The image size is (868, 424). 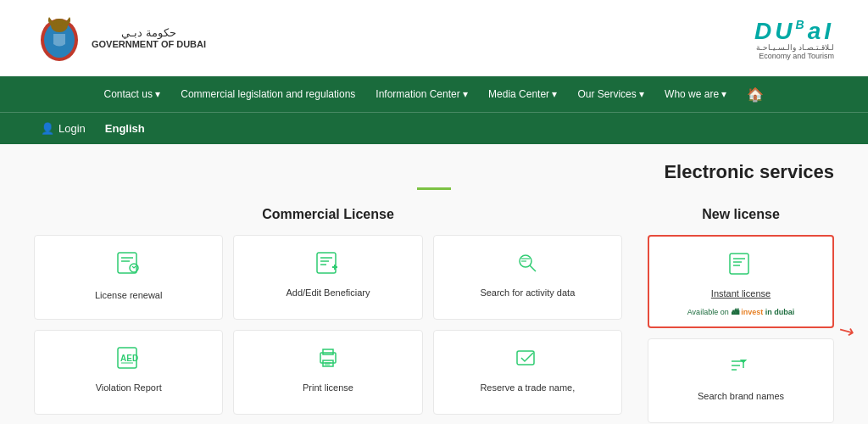 I want to click on main-nav: Contact us ▾ Commercial legislation and …, so click(x=434, y=94).